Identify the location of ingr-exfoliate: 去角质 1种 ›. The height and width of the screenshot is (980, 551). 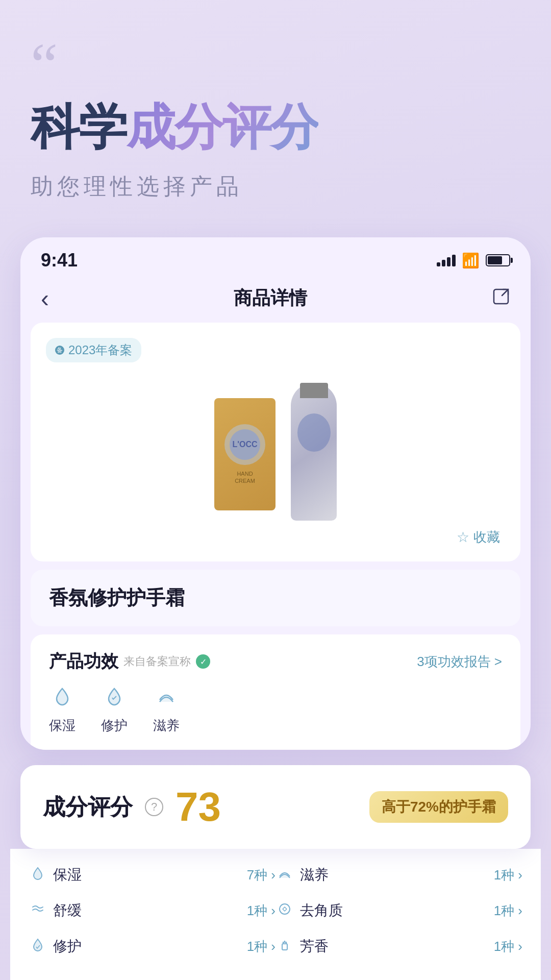
(399, 911).